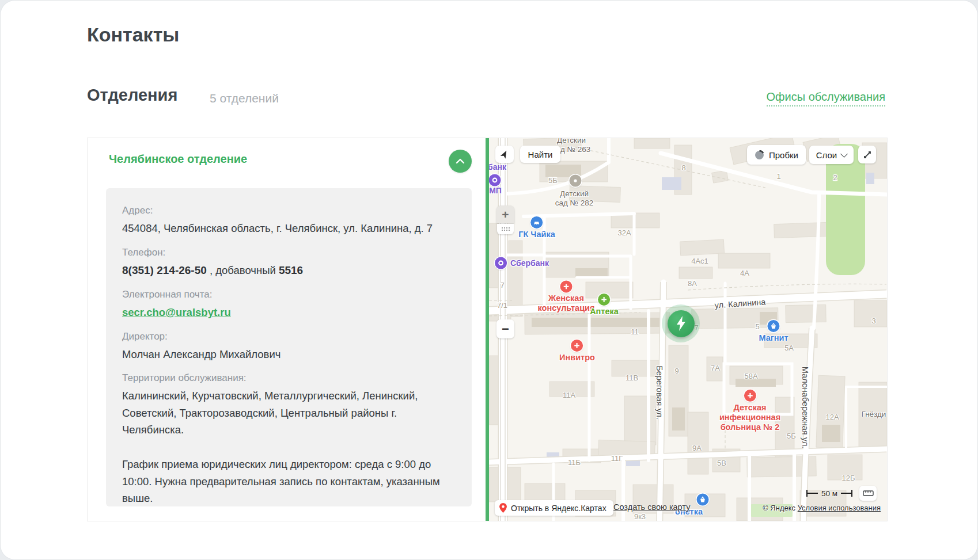 The image size is (978, 560). I want to click on address-label: Адрес:, so click(289, 211).